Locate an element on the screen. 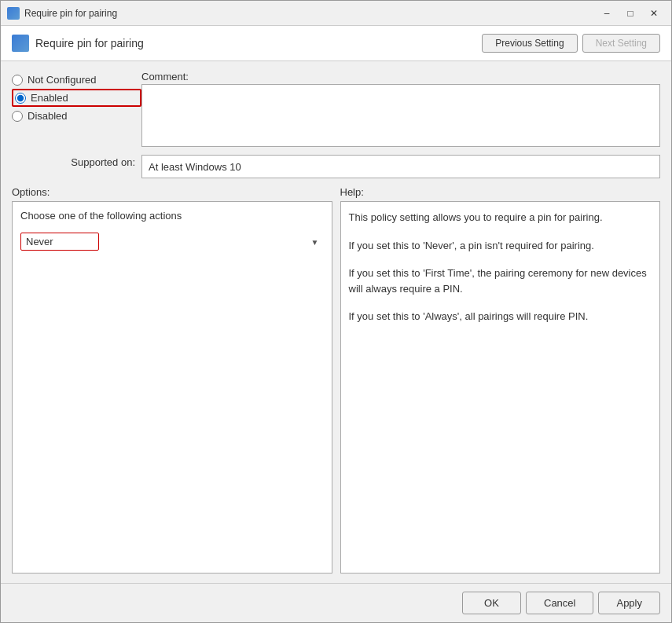 The image size is (672, 623). action-dropdown-wrapper: Never First Time Always ▼ is located at coordinates (172, 242).